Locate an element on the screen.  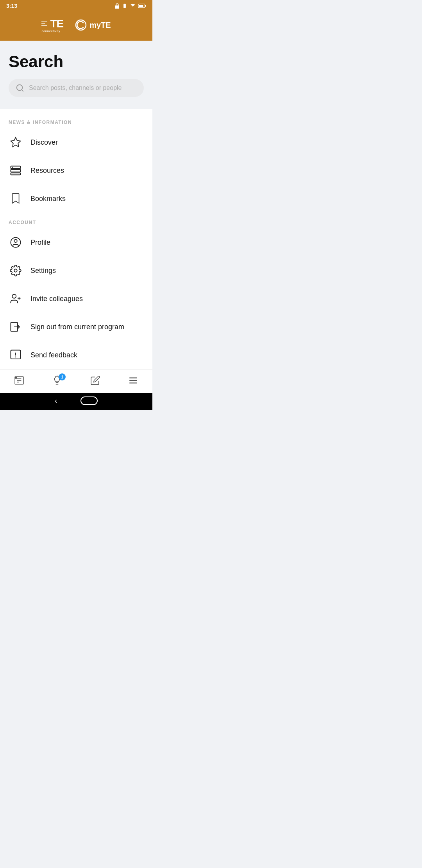
te-lines is located at coordinates (44, 24).